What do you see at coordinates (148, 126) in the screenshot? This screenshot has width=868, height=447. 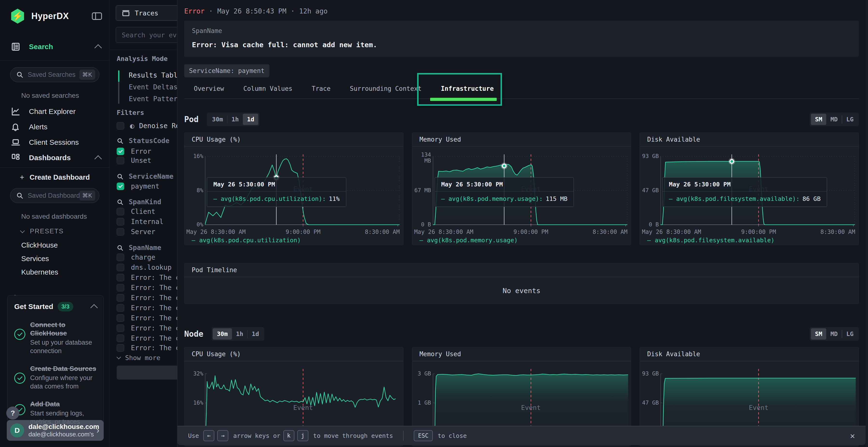 I see `denoise-toggle: ◐ Denoise Re` at bounding box center [148, 126].